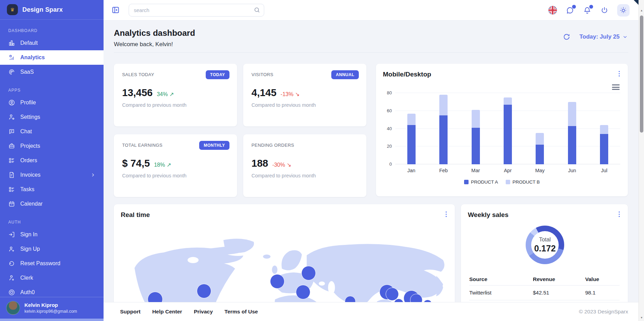 This screenshot has width=644, height=321. What do you see at coordinates (12, 204) in the screenshot?
I see `calendar-icon` at bounding box center [12, 204].